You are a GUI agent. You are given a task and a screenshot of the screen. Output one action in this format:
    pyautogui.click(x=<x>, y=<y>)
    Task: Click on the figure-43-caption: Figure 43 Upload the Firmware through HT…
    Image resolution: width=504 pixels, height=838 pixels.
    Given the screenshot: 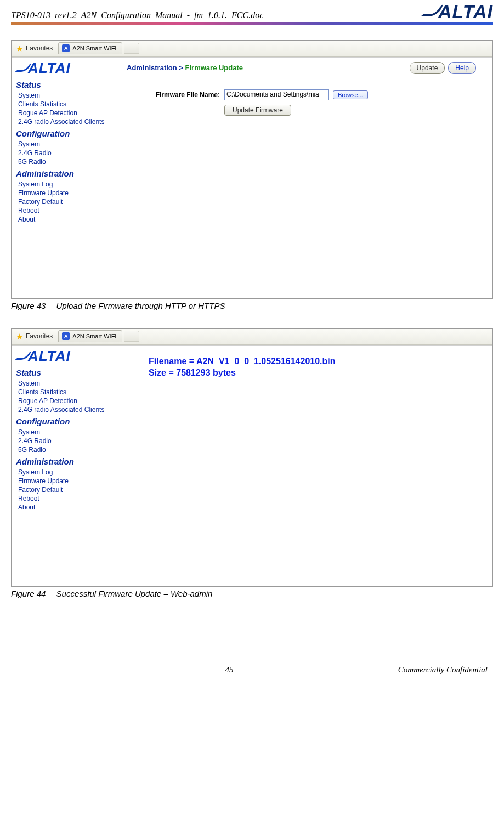 What is the action you would take?
    pyautogui.click(x=252, y=306)
    